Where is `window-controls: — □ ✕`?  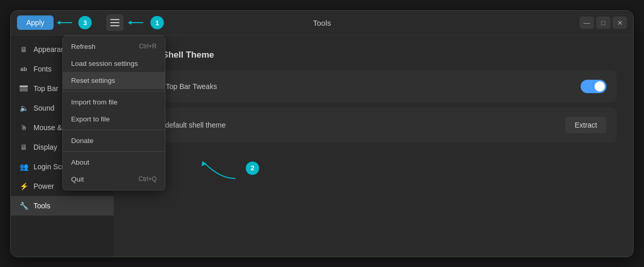 window-controls: — □ ✕ is located at coordinates (603, 23).